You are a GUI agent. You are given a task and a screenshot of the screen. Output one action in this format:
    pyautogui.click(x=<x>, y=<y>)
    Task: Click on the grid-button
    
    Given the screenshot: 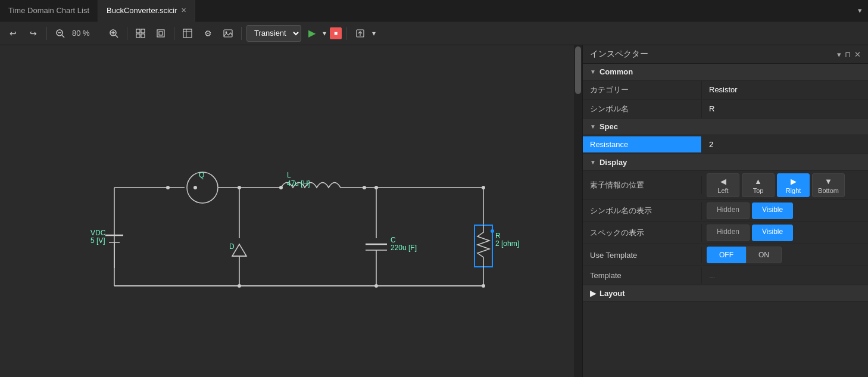 What is the action you would take?
    pyautogui.click(x=140, y=33)
    